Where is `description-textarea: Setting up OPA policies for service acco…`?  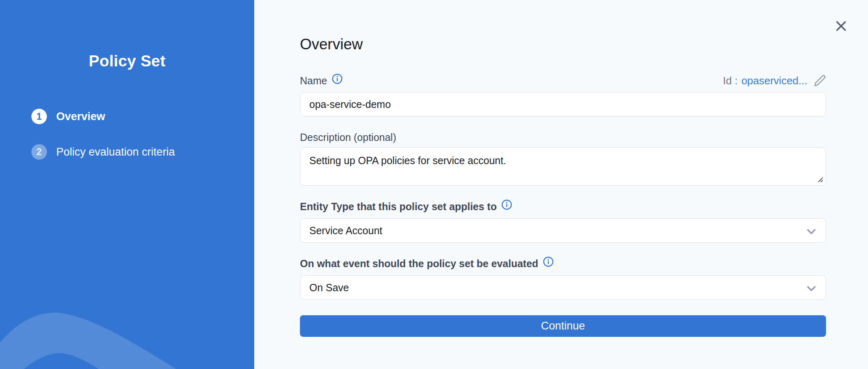
description-textarea: Setting up OPA policies for service acco… is located at coordinates (563, 167).